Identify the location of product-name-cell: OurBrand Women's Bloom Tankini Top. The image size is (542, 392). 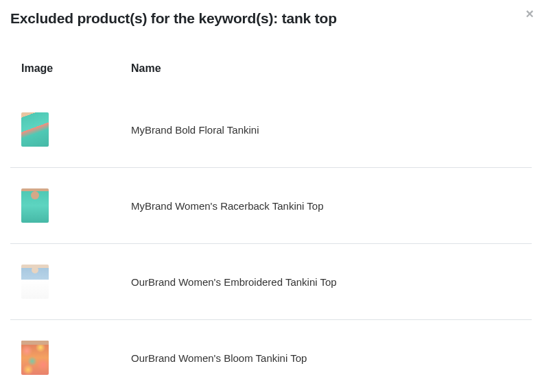
(326, 348).